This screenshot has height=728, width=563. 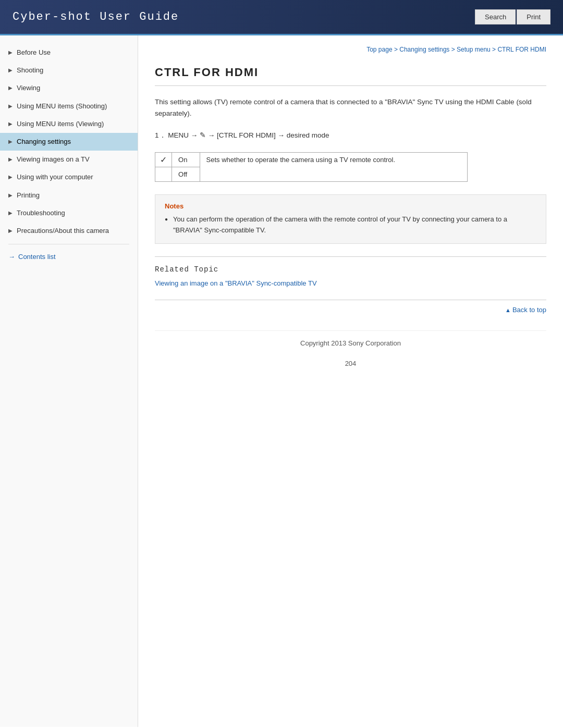 I want to click on sidebar-item-changing-settings: ▶ Changing settings, so click(x=69, y=142).